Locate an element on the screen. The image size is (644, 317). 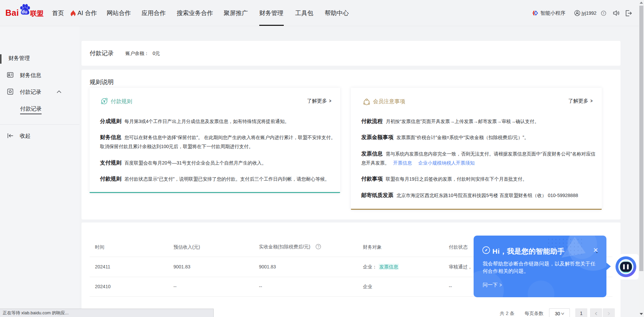
svg-text: Bai is located at coordinates (12, 13).